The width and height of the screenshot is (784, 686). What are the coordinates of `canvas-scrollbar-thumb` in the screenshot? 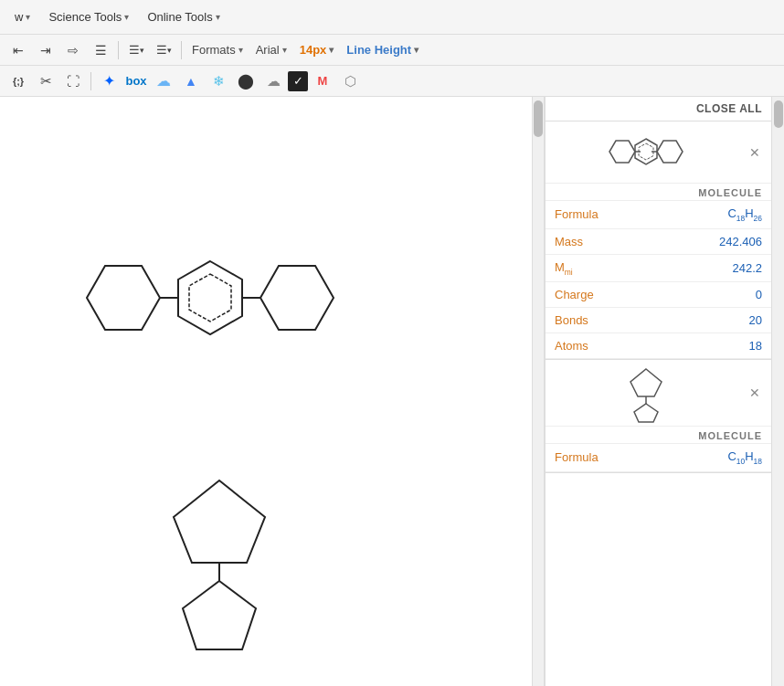 It's located at (538, 119).